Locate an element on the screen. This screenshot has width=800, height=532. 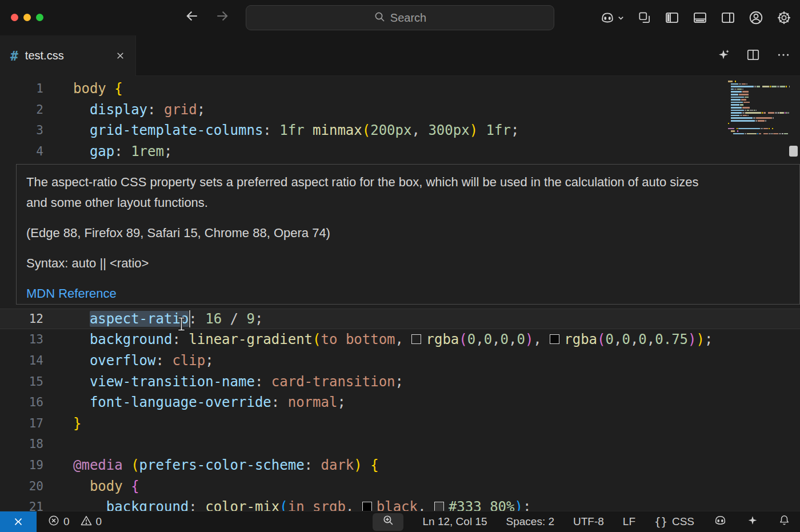
copilot-status-icon is located at coordinates (720, 522).